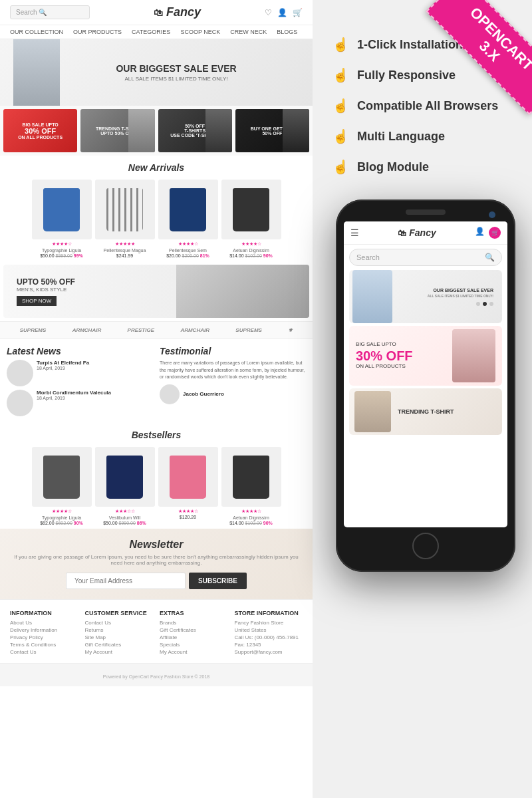 The height and width of the screenshot is (798, 532). What do you see at coordinates (50, 12) in the screenshot?
I see `site-search-input: Search 🔍` at bounding box center [50, 12].